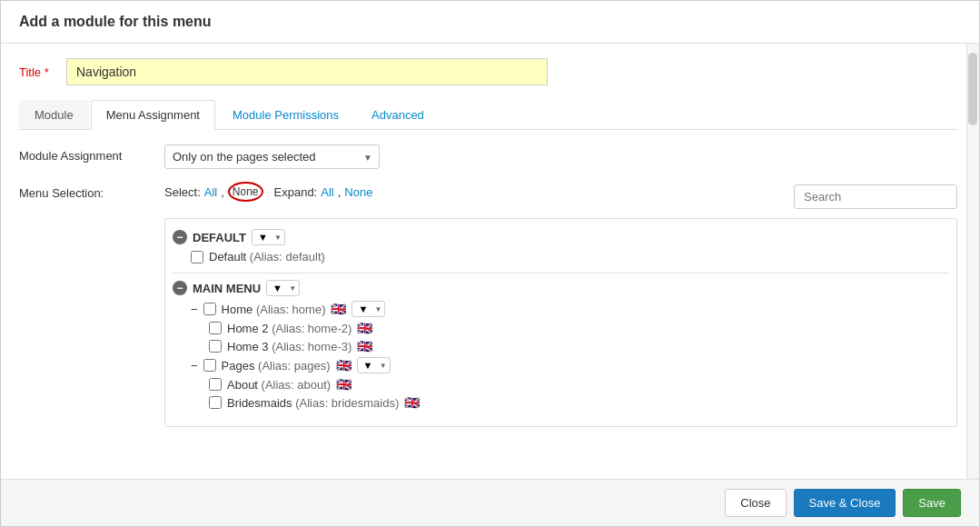 The width and height of the screenshot is (980, 527). Describe the element at coordinates (215, 384) in the screenshot. I see `checkbox-about` at that location.